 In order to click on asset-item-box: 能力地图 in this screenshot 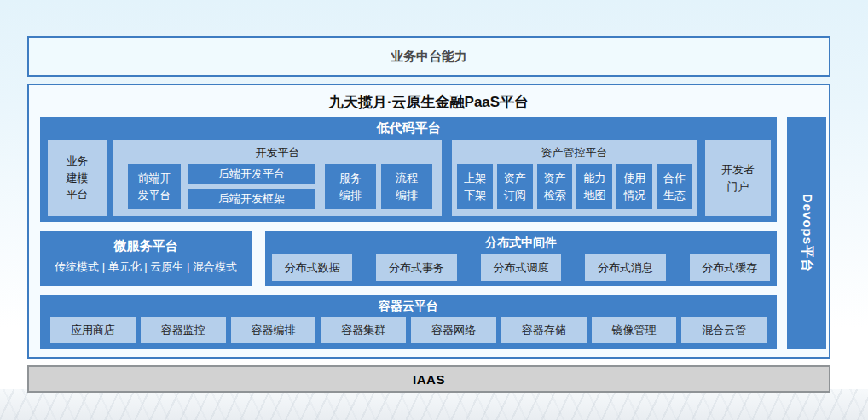, I will do `click(594, 186)`.